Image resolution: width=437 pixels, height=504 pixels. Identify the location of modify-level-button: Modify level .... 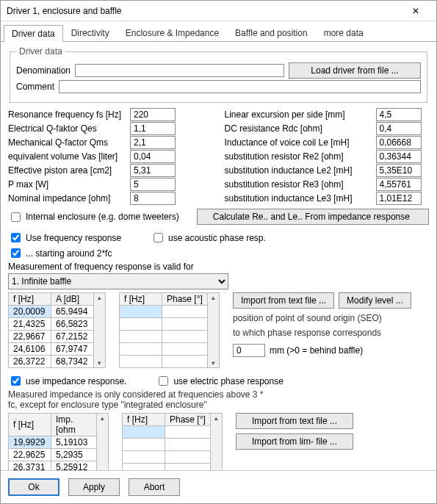
(375, 300).